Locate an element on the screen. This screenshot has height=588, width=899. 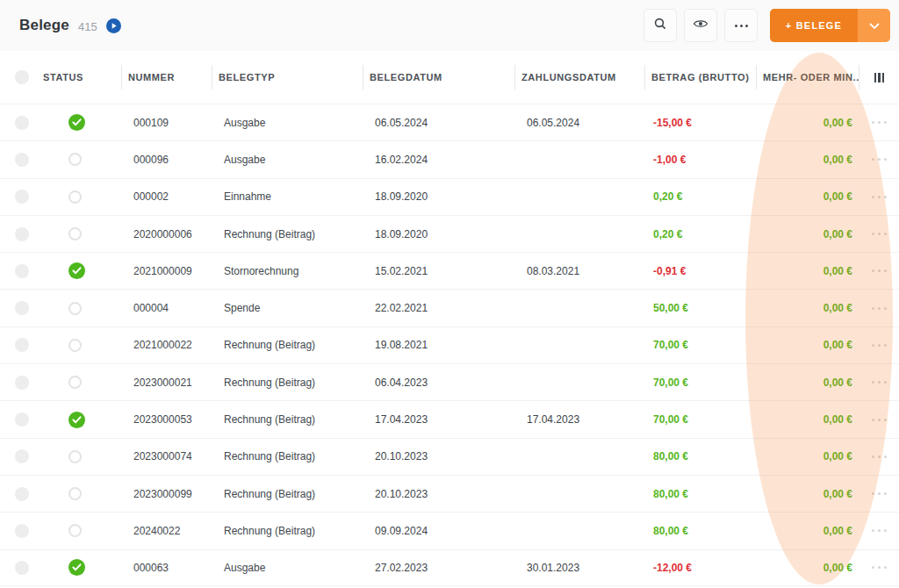
column-settings-button is located at coordinates (879, 77).